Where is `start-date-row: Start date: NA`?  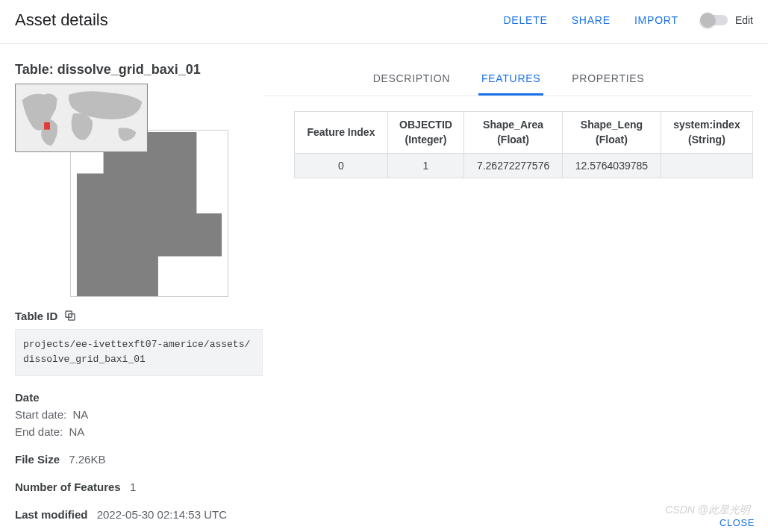 start-date-row: Start date: NA is located at coordinates (145, 415).